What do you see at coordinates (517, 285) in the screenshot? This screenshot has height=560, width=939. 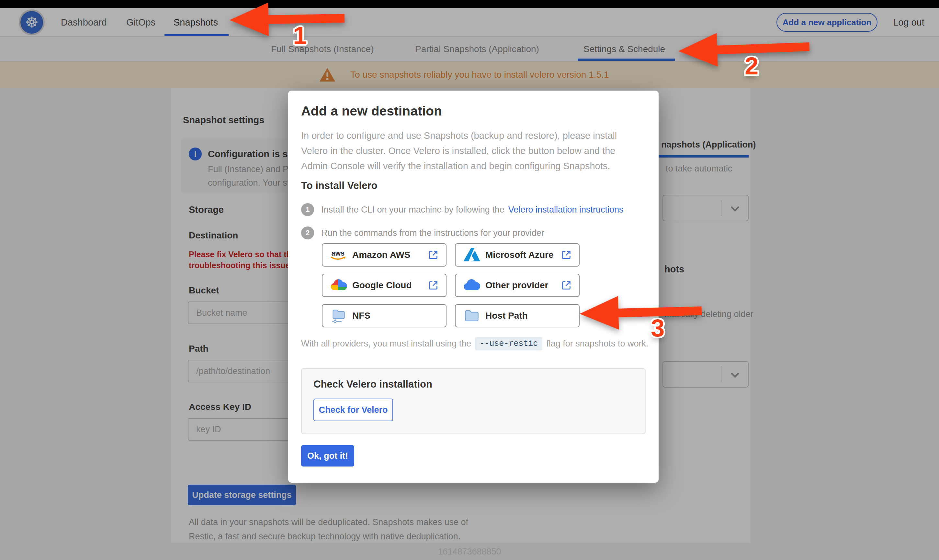 I see `provider-label: Other provider` at bounding box center [517, 285].